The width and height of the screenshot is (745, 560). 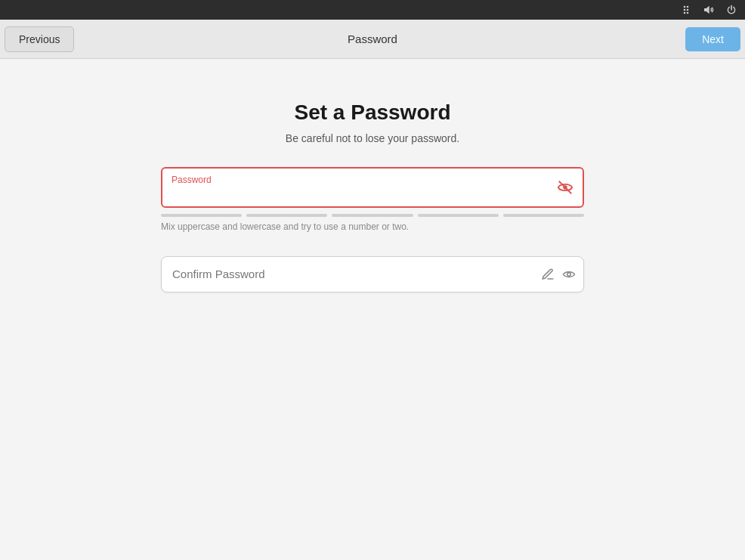 I want to click on nav-bar: Previous Password Next, so click(x=372, y=39).